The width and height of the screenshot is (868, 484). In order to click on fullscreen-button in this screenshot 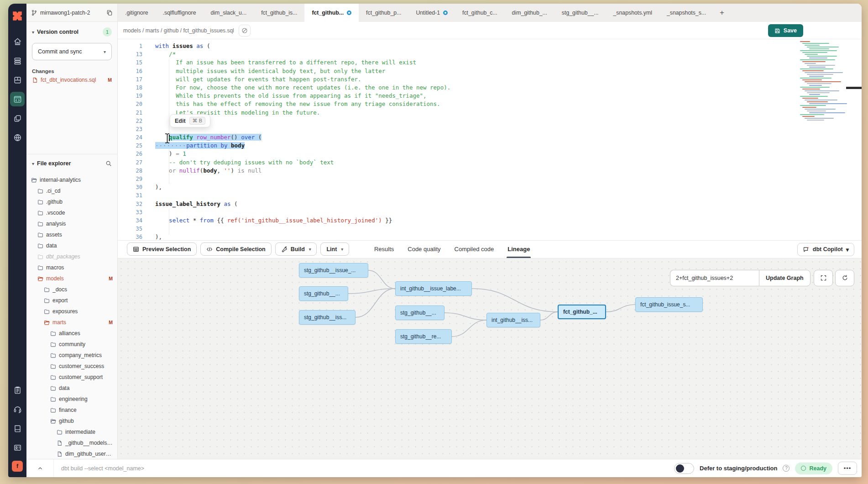, I will do `click(823, 278)`.